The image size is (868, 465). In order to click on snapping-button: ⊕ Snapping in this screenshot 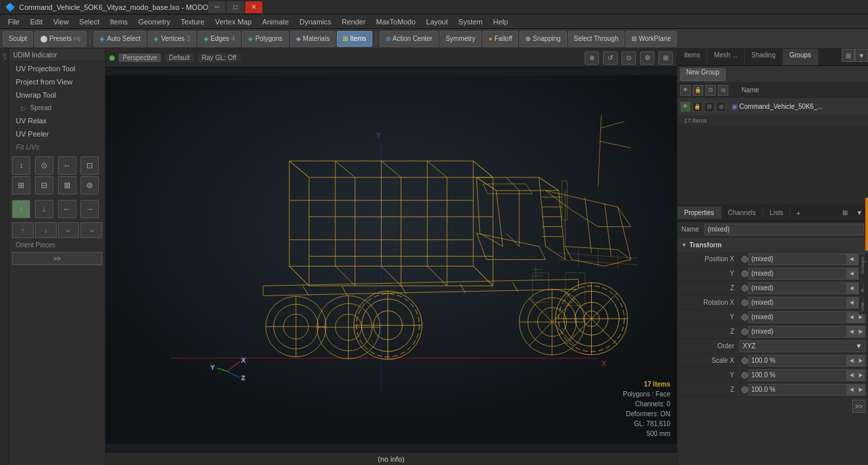, I will do `click(543, 39)`.